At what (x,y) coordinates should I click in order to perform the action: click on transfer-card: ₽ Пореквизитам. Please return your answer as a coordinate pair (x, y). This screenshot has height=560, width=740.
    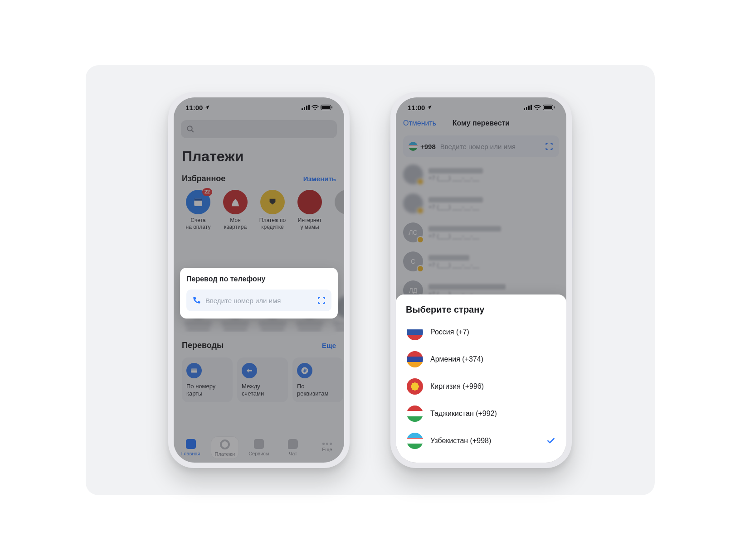
    Looking at the image, I should click on (318, 380).